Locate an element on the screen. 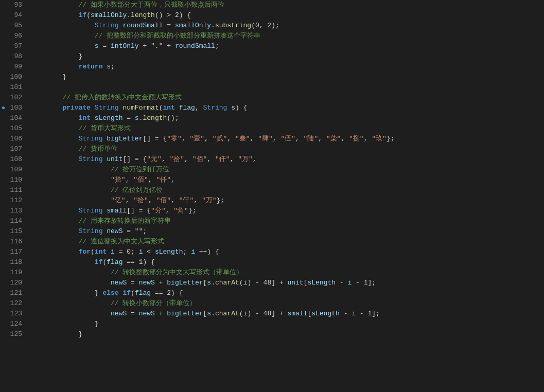  line-content: // 货币大写形式 is located at coordinates (286, 129).